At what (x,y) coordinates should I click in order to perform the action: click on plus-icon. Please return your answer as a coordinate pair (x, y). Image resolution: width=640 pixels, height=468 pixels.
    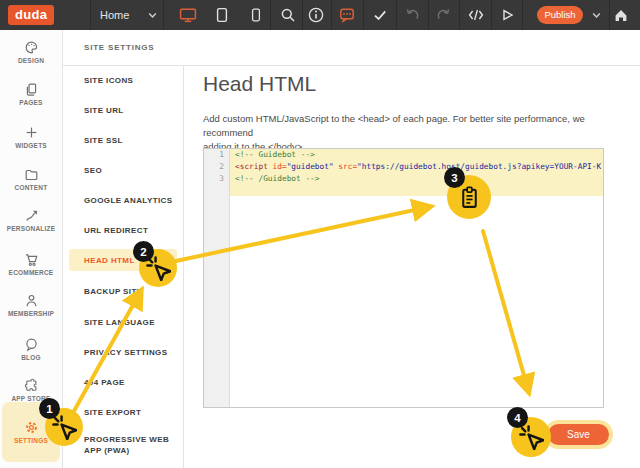
    Looking at the image, I should click on (32, 132).